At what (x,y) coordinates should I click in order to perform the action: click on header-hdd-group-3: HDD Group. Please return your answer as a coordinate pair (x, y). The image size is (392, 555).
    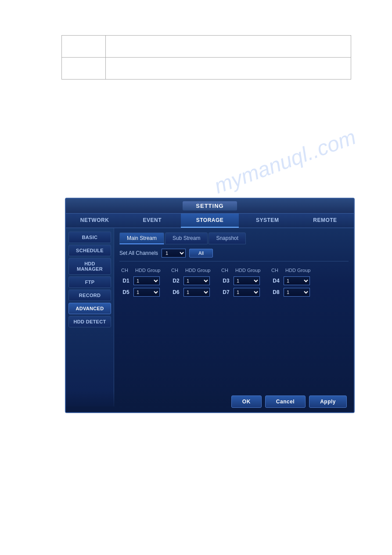
    Looking at the image, I should click on (251, 270).